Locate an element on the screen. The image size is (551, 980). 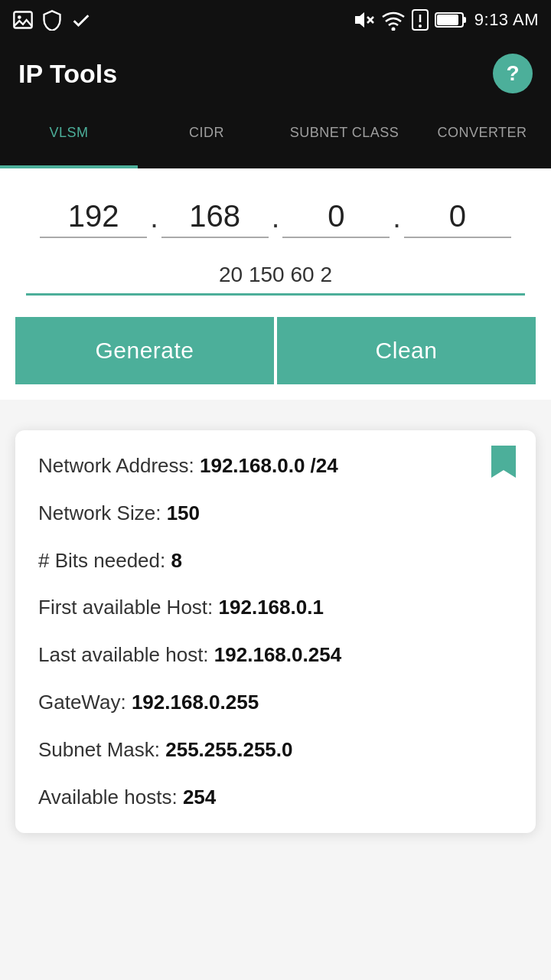
network-address-label: Network Address: is located at coordinates (116, 466).